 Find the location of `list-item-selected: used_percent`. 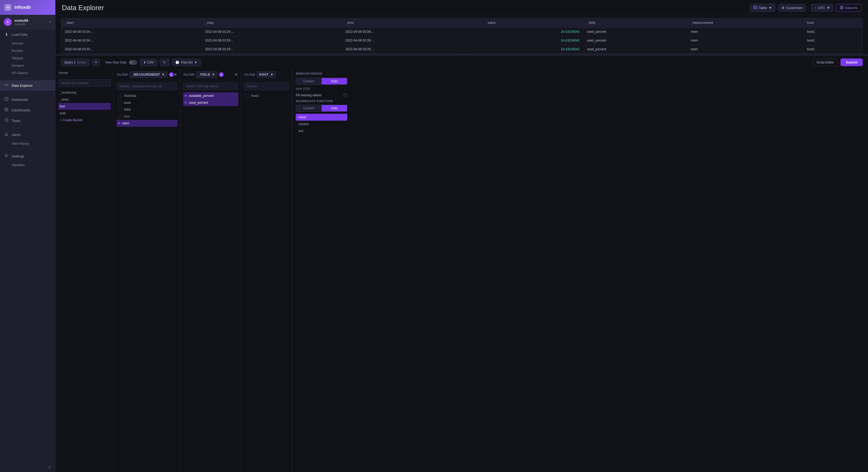

list-item-selected: used_percent is located at coordinates (211, 102).